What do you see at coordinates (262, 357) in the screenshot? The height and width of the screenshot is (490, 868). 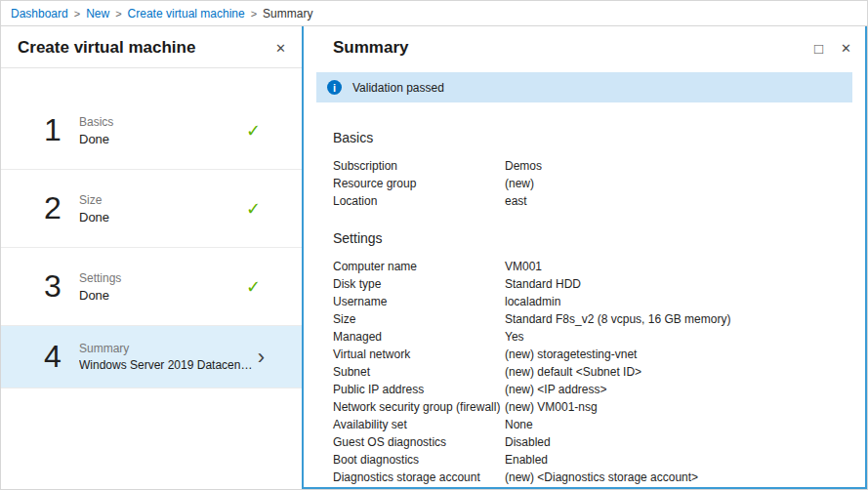 I see `chevron-right-icon: ›` at bounding box center [262, 357].